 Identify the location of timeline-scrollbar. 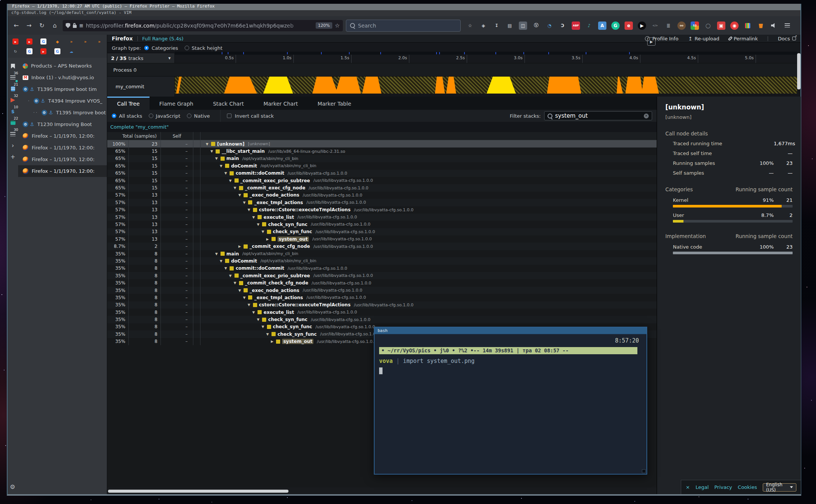
(799, 71).